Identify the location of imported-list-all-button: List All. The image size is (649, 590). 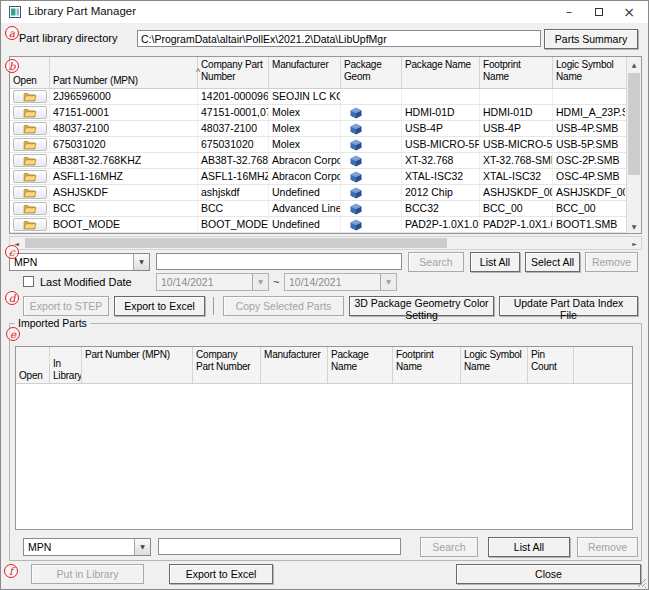
(529, 547).